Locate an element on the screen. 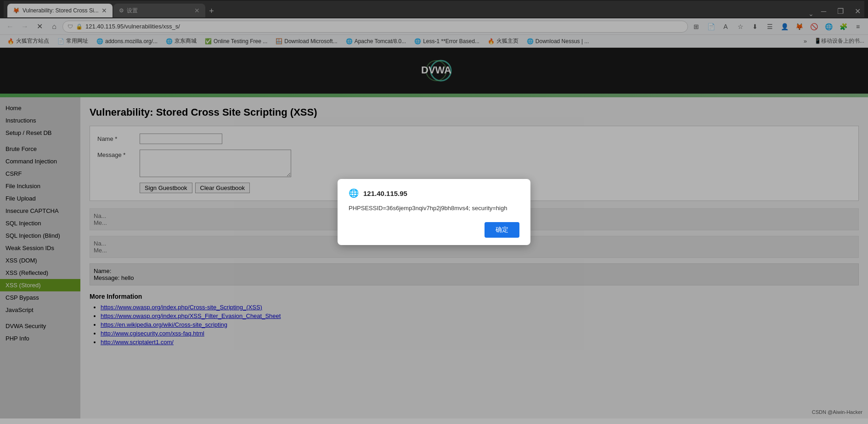 The height and width of the screenshot is (424, 868). modal-confirm-button: 确定 is located at coordinates (502, 230).